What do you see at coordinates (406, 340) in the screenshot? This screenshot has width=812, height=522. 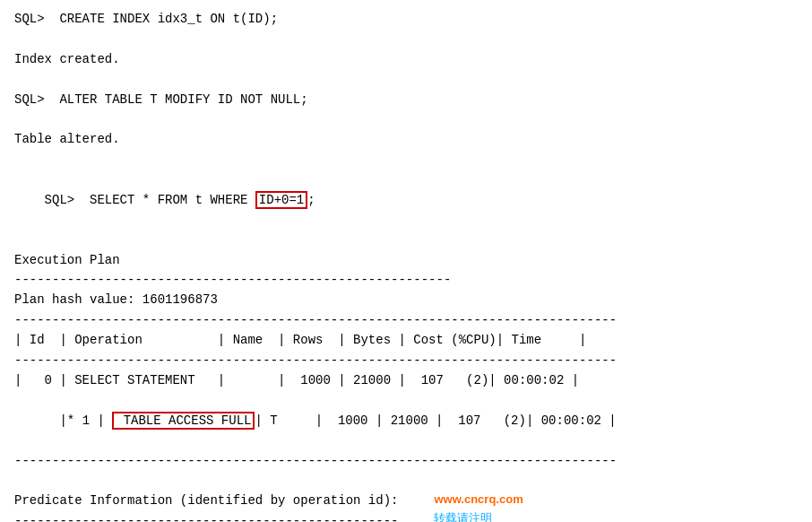 I see `table-header-row: | Id | Operation | Name | Rows | Bytes |…` at bounding box center [406, 340].